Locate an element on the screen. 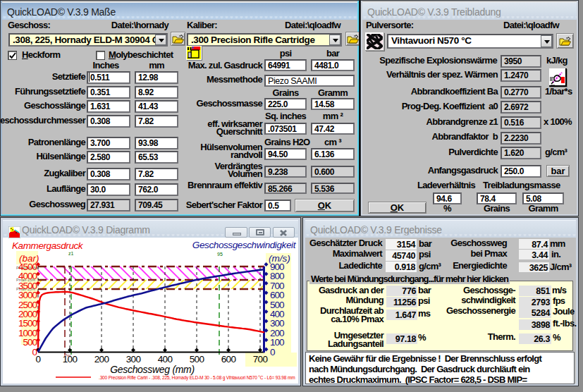 The width and height of the screenshot is (583, 392). svg-text: 400 is located at coordinates (165, 360).